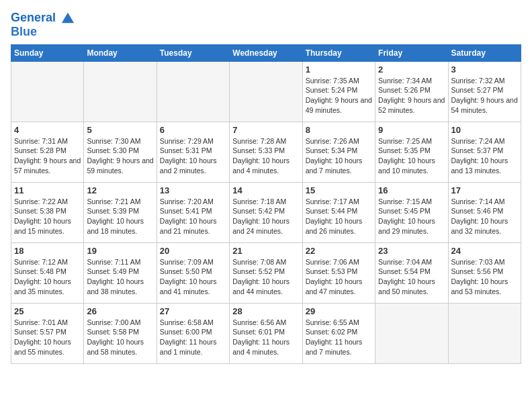 Image resolution: width=532 pixels, height=411 pixels. What do you see at coordinates (48, 152) in the screenshot?
I see `calendar-cell: 4Sunrise: 7:31 AMSunset: 5:28 PMDaylight…` at bounding box center [48, 152].